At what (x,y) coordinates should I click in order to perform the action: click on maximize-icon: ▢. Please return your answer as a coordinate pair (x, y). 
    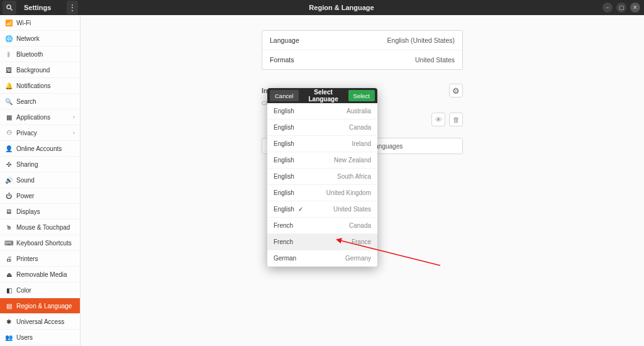
    Looking at the image, I should click on (621, 8).